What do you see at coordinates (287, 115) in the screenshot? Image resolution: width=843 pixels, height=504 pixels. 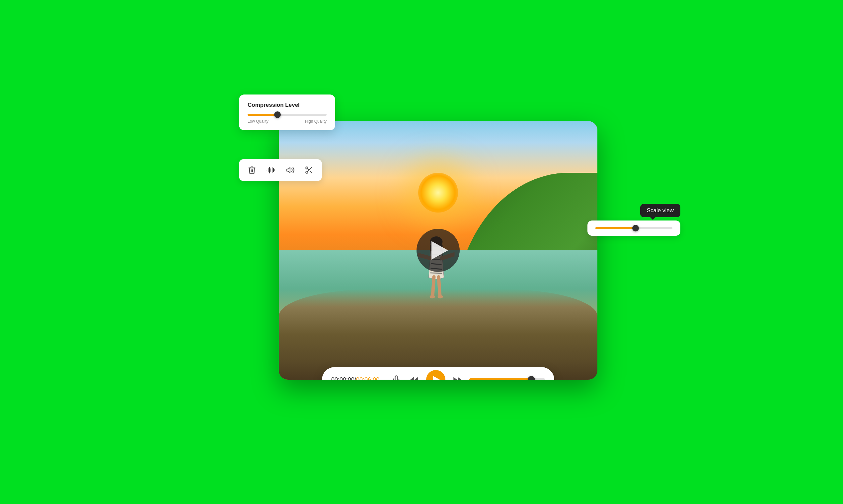 I see `compression-slider-container` at bounding box center [287, 115].